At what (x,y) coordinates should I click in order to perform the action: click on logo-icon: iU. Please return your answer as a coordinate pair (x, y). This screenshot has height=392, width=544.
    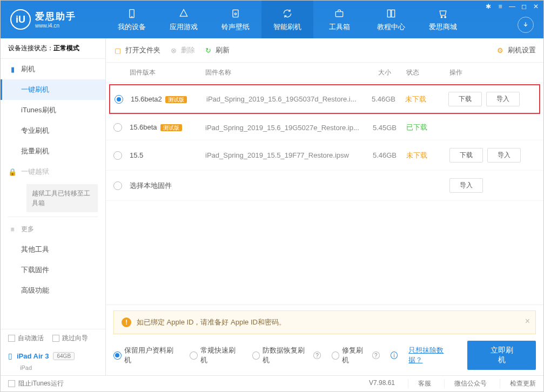
    Looking at the image, I should click on (21, 19).